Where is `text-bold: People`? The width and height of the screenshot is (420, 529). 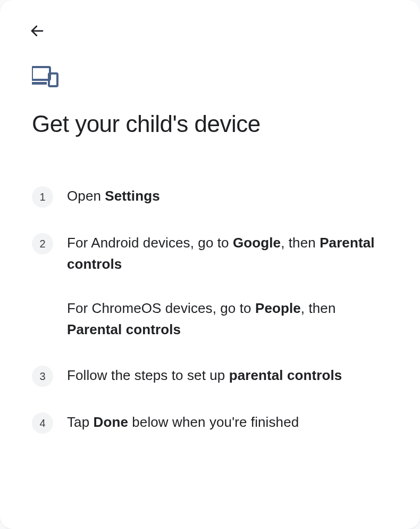
text-bold: People is located at coordinates (278, 308).